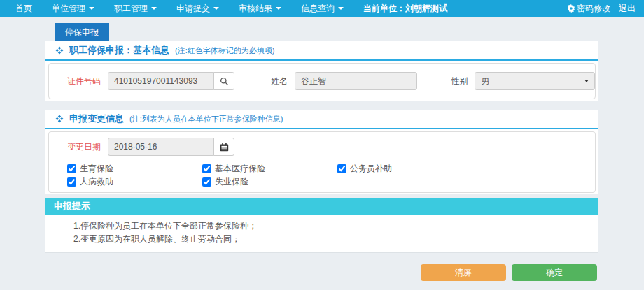  Describe the element at coordinates (342, 169) in the screenshot. I see `civil-servant-checkbox` at that location.